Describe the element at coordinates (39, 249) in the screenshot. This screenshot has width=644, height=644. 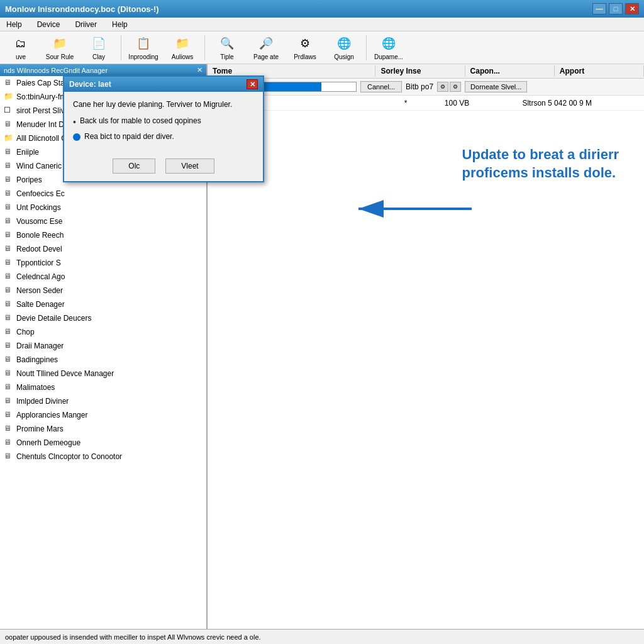
I see `list-item-label: Redoot Devel` at that location.